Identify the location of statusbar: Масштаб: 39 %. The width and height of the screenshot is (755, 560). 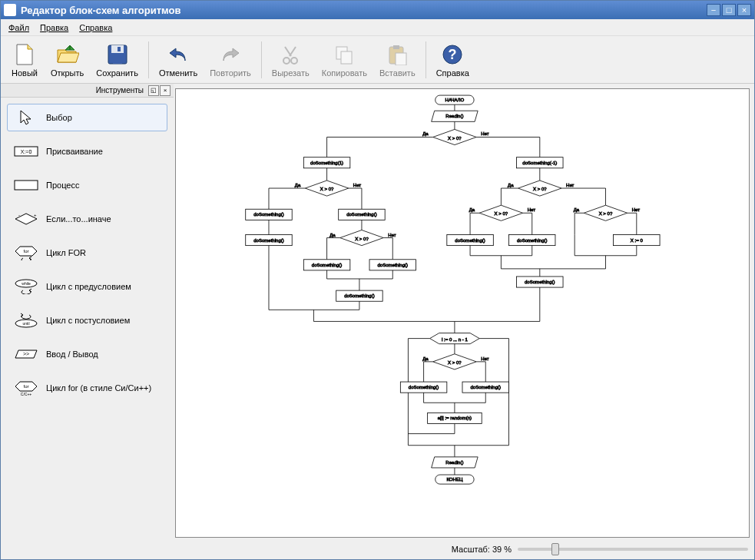
(464, 549).